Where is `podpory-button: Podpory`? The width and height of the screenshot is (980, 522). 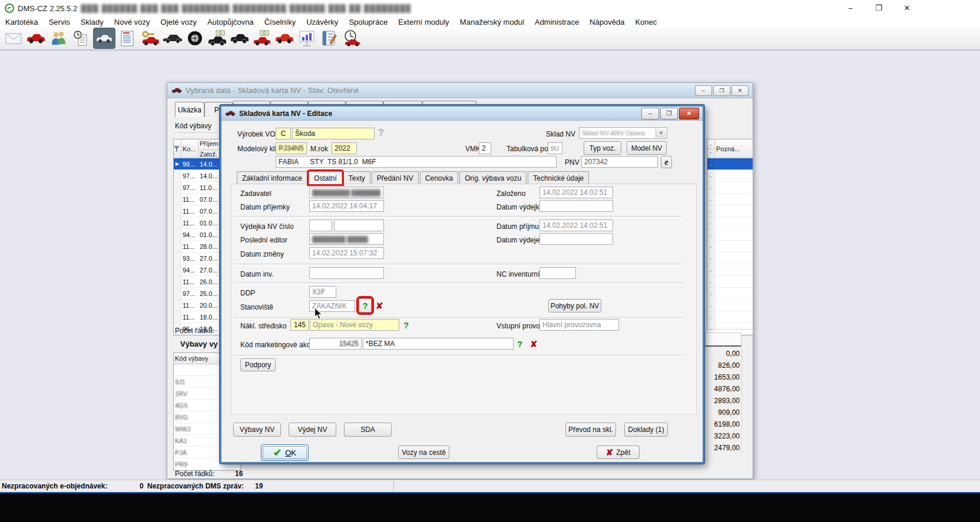 podpory-button: Podpory is located at coordinates (258, 365).